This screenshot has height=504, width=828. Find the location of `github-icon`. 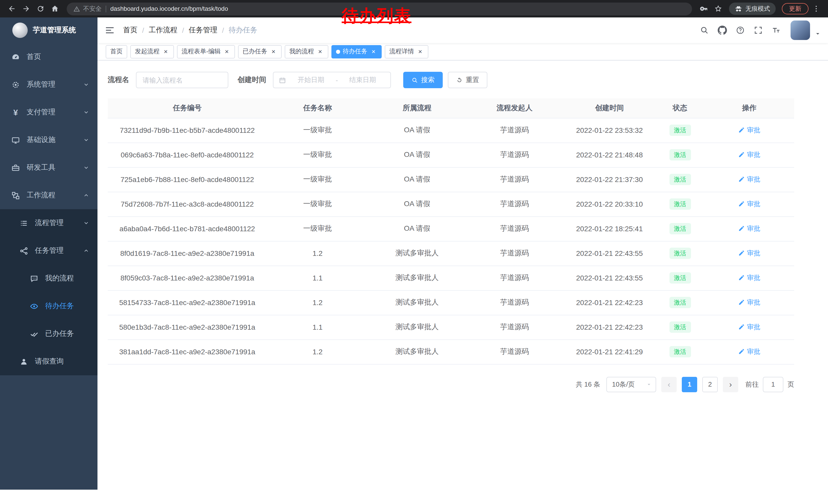

github-icon is located at coordinates (722, 30).